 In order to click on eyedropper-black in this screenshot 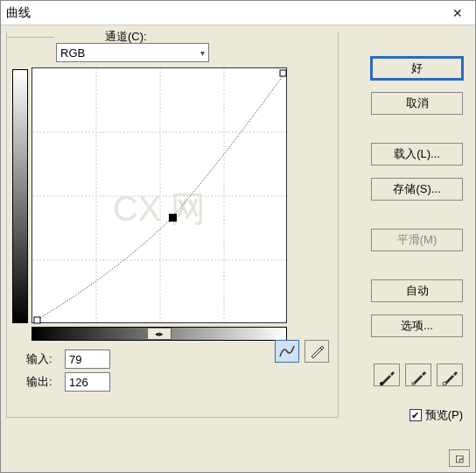, I will do `click(387, 375)`.